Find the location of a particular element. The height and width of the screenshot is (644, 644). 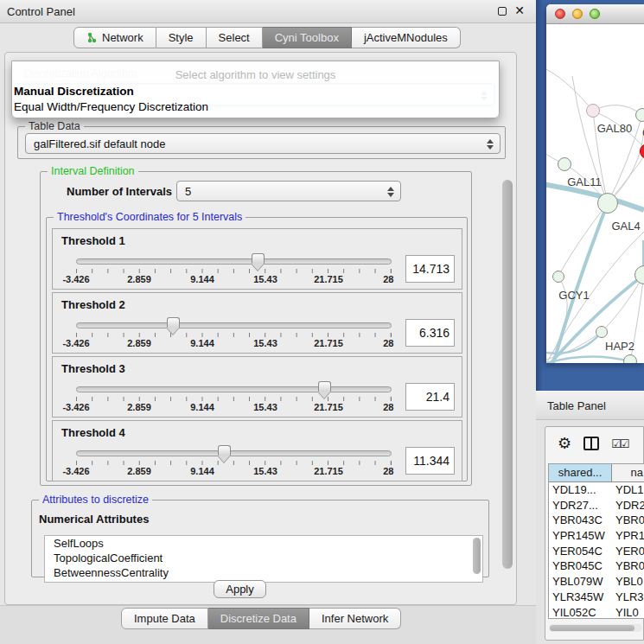

tab-network: Network is located at coordinates (115, 38).